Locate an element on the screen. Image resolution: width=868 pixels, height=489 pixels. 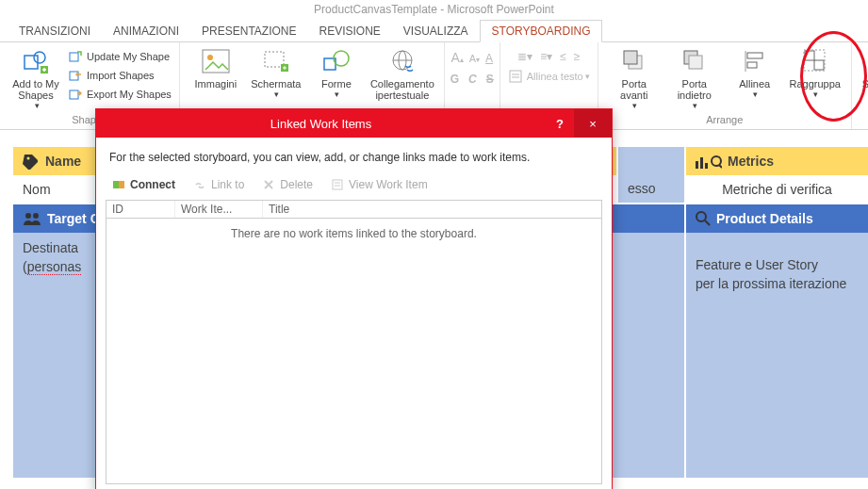
dialog-help-button: ? is located at coordinates (560, 124).